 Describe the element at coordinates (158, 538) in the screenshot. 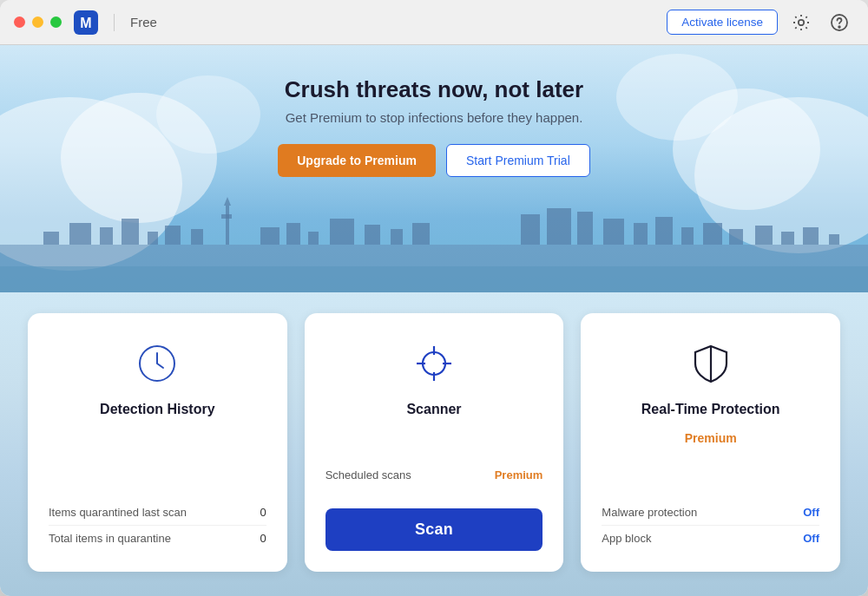

I see `stat-row: Total items in quarantine 0` at that location.